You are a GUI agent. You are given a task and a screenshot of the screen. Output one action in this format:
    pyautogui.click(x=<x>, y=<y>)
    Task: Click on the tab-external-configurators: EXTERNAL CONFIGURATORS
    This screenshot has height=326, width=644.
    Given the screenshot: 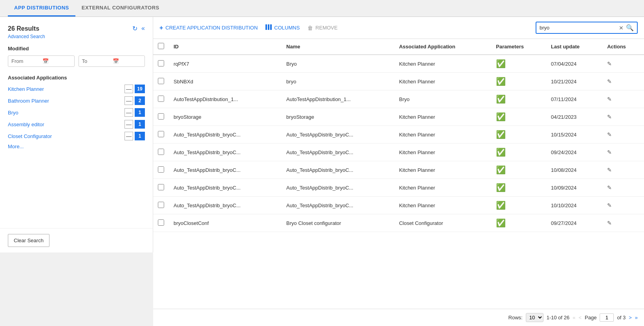 What is the action you would take?
    pyautogui.click(x=121, y=8)
    